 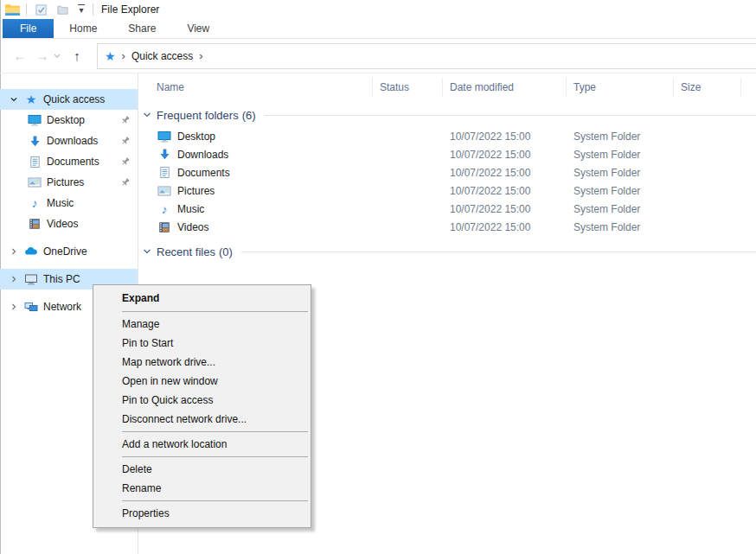 I want to click on ribbon-tab-bar: File Home Share View, so click(x=378, y=29).